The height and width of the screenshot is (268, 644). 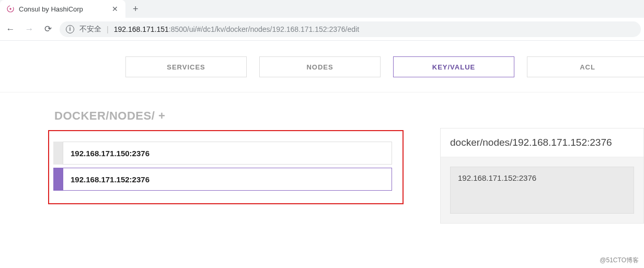 What do you see at coordinates (70, 29) in the screenshot?
I see `info-icon: i` at bounding box center [70, 29].